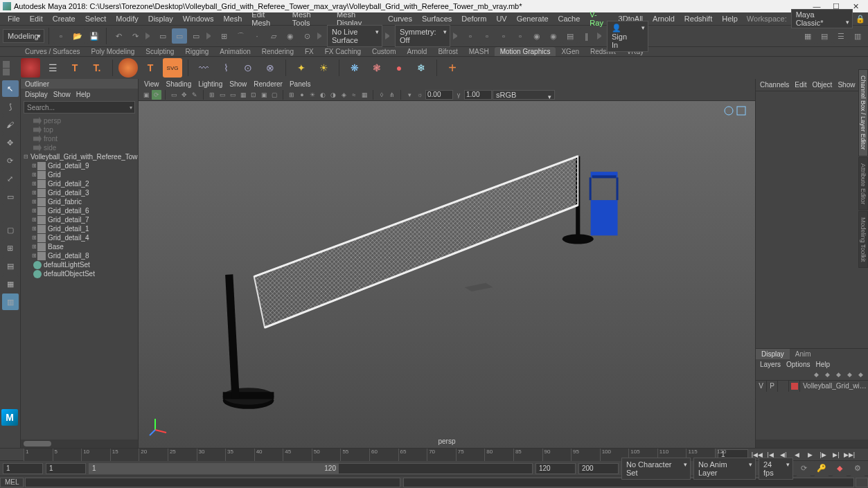  Describe the element at coordinates (312, 95) in the screenshot. I see `vp-use-lights: ☀` at that location.